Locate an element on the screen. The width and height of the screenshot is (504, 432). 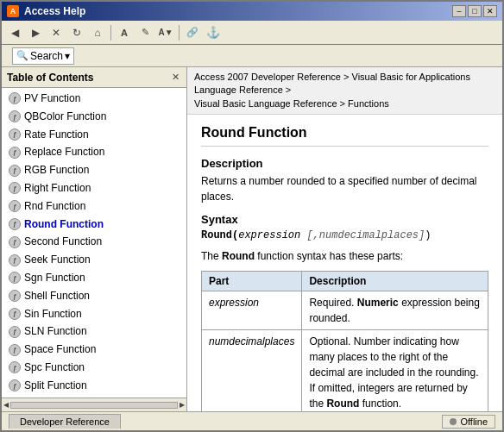
toc-item: ƒRound Function is located at coordinates (94, 224).